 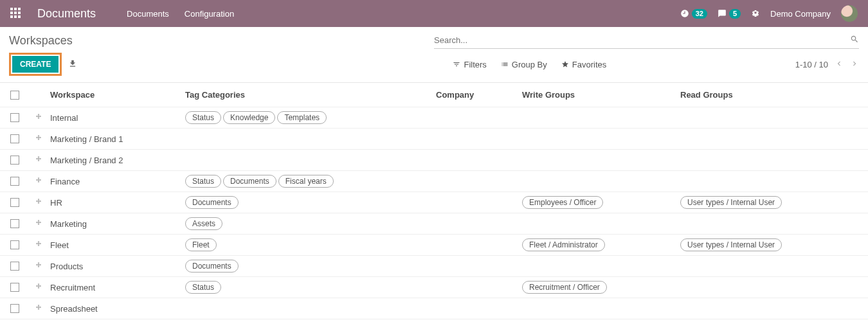 What do you see at coordinates (434, 118) in the screenshot?
I see `table-row: InternalStatusKnowledgeTemplates` at bounding box center [434, 118].